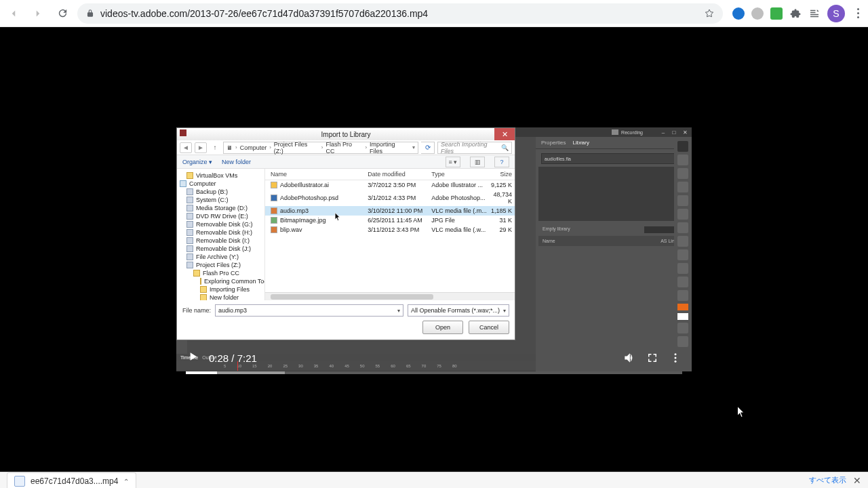 The width and height of the screenshot is (868, 488). I want to click on extensions-puzzle-icon, so click(795, 14).